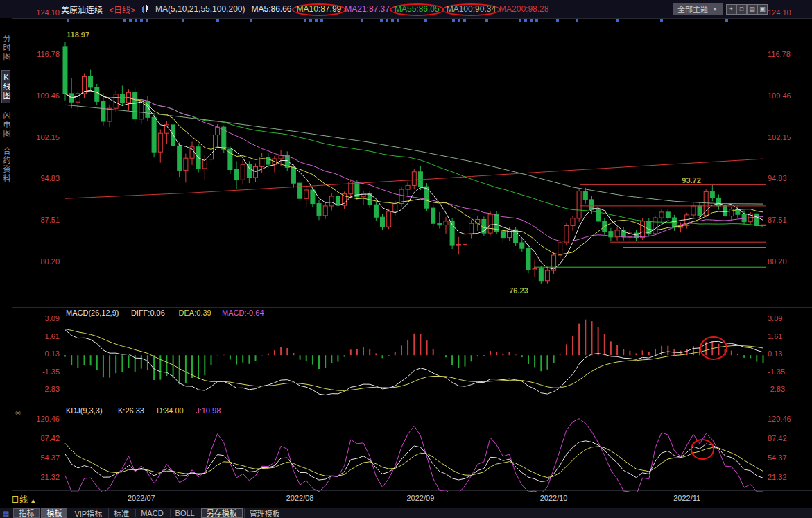  What do you see at coordinates (742, 10) in the screenshot?
I see `cascade-windows-icon: □` at bounding box center [742, 10].